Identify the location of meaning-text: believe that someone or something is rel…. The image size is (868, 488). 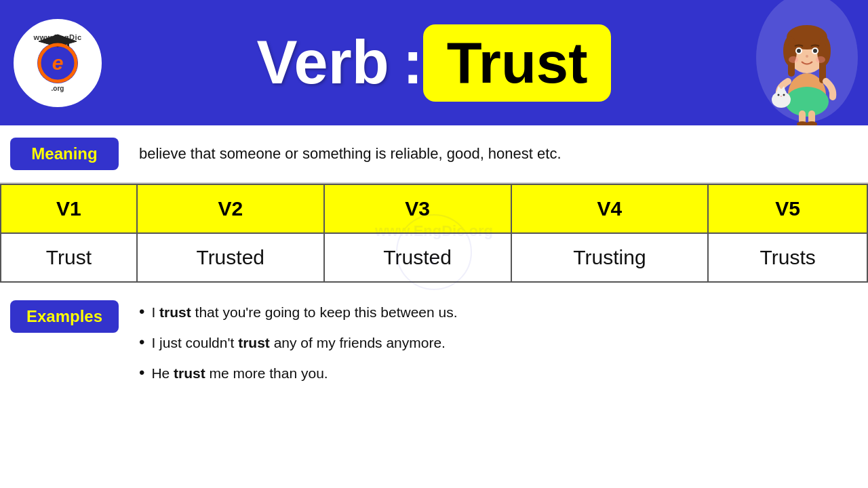
(498, 154).